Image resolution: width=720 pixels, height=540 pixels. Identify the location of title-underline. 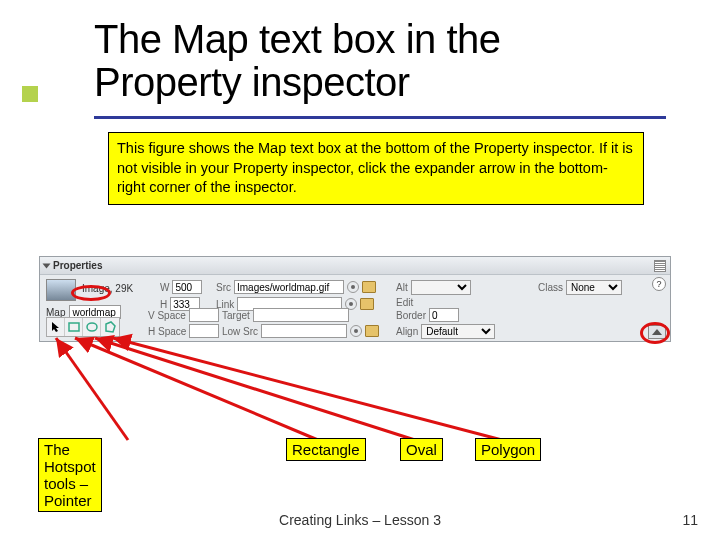
(380, 118).